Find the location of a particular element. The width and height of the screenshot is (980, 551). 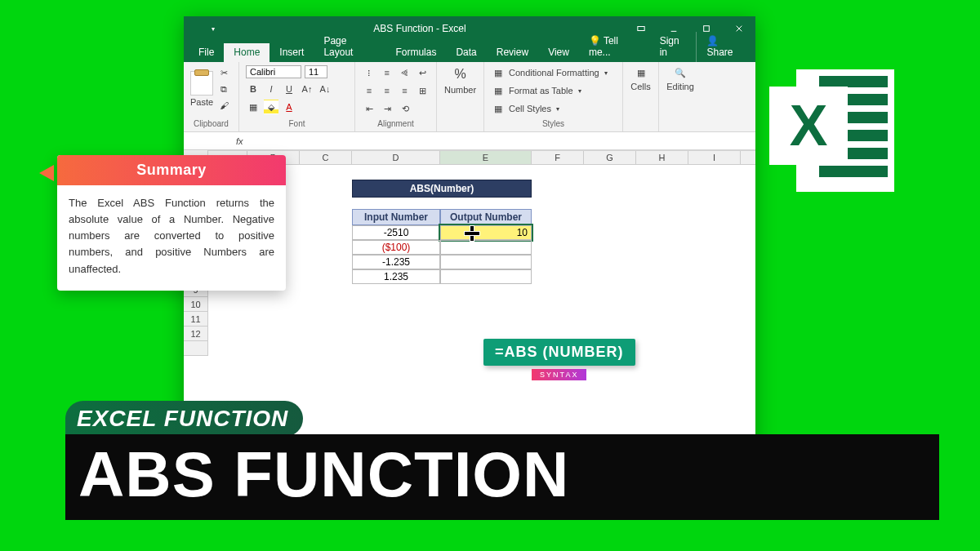

tab-file: File is located at coordinates (206, 52).